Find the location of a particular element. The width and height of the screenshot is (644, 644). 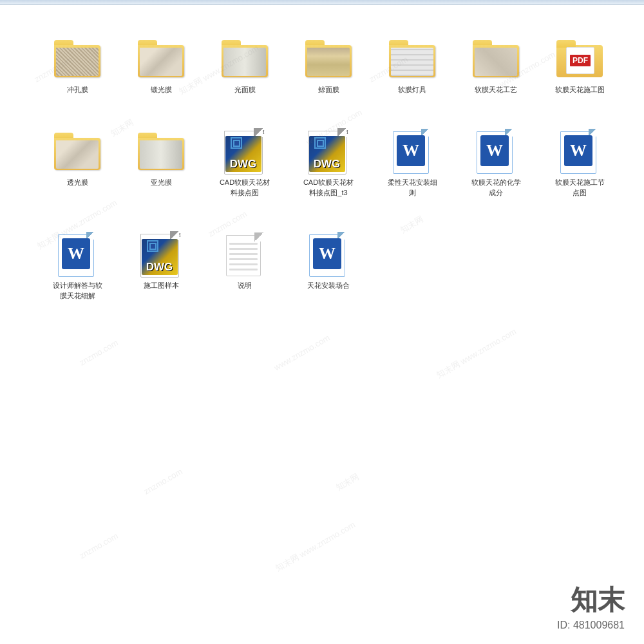

file-item-shigong-yangben: TM DWG 施工图样本 is located at coordinates (161, 265).